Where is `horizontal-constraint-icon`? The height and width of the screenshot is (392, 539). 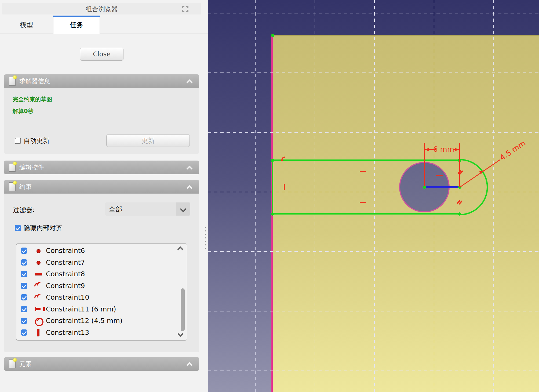 horizontal-constraint-icon is located at coordinates (38, 274).